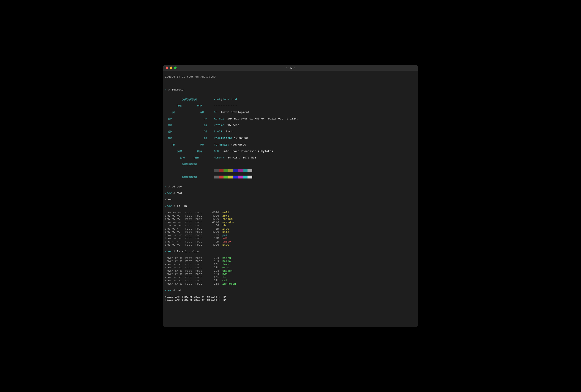  I want to click on fetch-label: Memory:, so click(220, 158).